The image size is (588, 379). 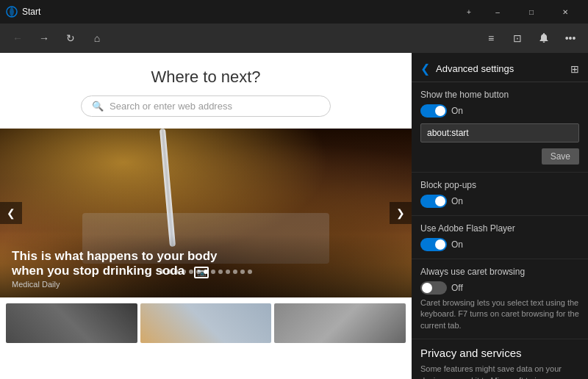 What do you see at coordinates (500, 133) in the screenshot?
I see `home-url-container` at bounding box center [500, 133].